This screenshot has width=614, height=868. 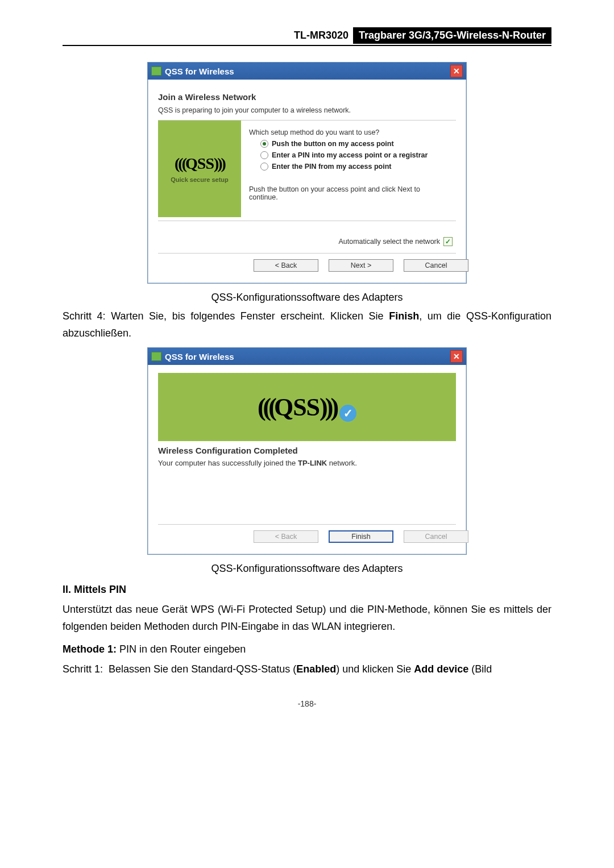 I want to click on page-header: TL-MR3020 Tragbarer 3G/3,75G-Wireless-N-…, so click(x=307, y=35).